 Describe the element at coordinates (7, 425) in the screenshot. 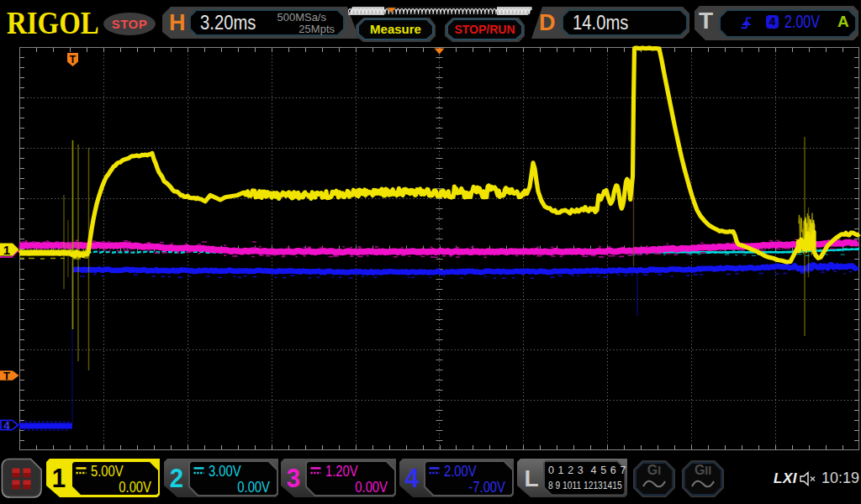

I see `svg-text: 4` at that location.